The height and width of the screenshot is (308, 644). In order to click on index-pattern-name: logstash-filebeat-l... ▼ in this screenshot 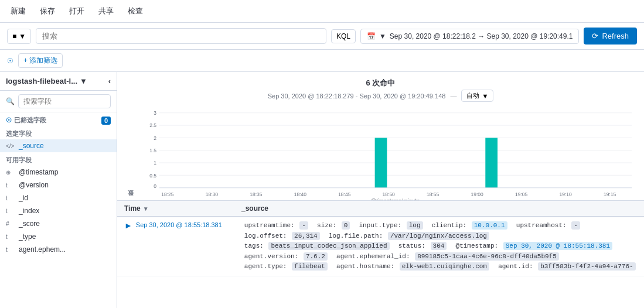, I will do `click(47, 81)`.